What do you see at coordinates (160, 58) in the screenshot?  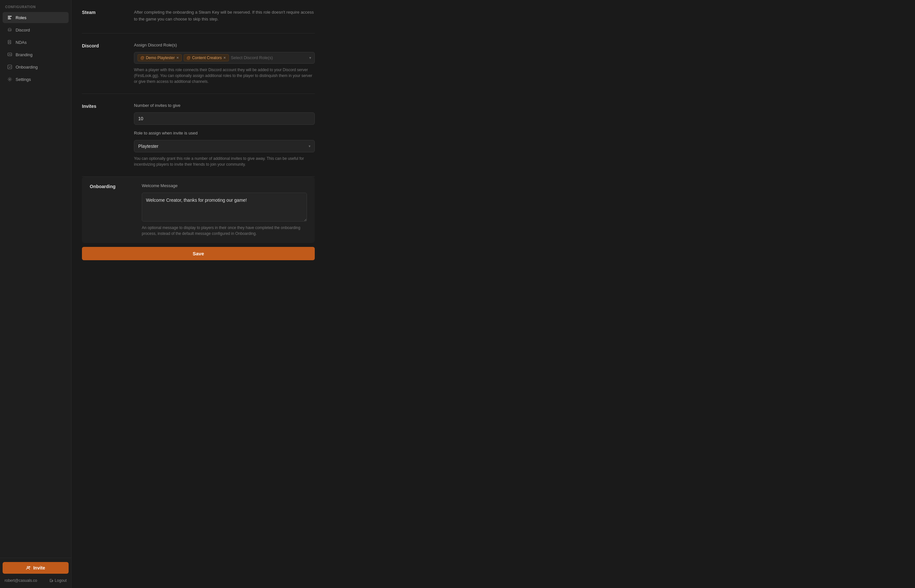 I see `role-tag-demo-playtester: @ Demo Playtester ×` at bounding box center [160, 58].